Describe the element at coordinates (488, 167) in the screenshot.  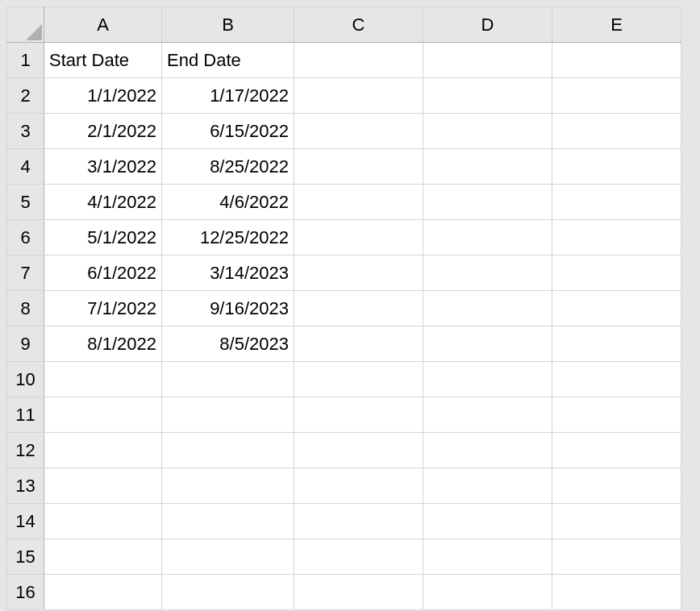
I see `cell-D4` at that location.